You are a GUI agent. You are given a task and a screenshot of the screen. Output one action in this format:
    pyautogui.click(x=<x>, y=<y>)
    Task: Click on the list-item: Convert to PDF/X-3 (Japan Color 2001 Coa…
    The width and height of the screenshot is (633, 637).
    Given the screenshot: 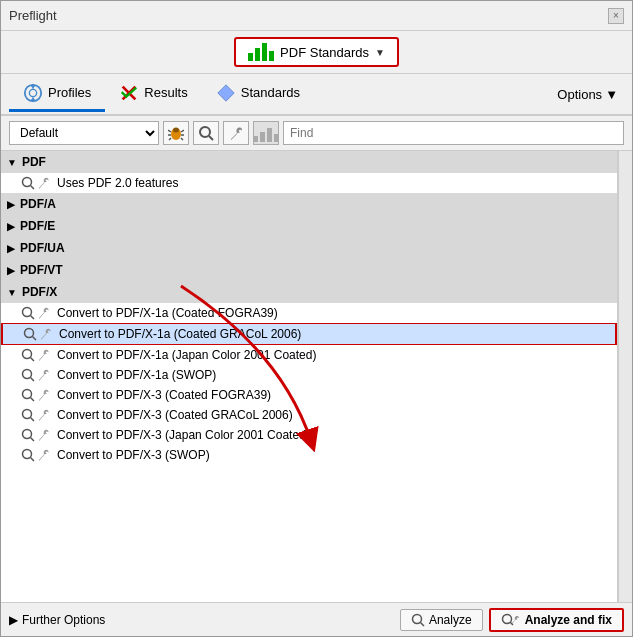 What is the action you would take?
    pyautogui.click(x=309, y=435)
    